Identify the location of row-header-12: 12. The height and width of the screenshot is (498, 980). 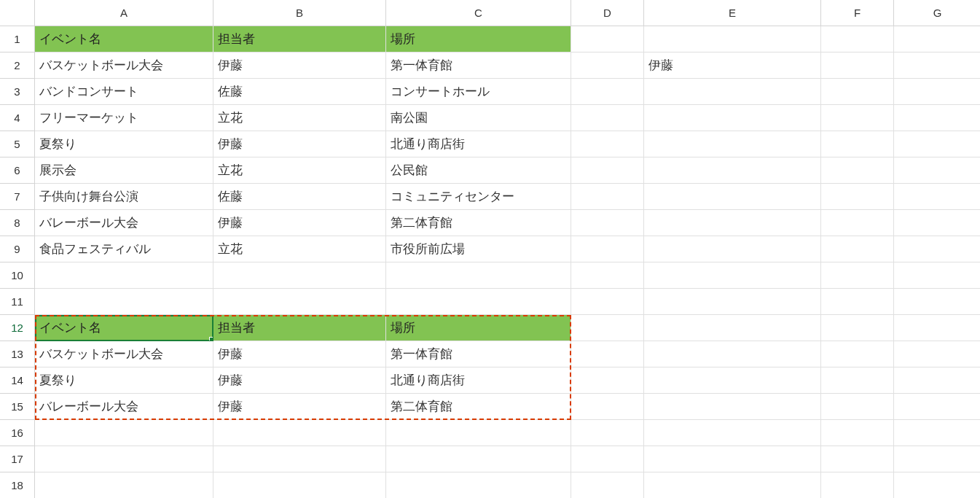
(17, 328).